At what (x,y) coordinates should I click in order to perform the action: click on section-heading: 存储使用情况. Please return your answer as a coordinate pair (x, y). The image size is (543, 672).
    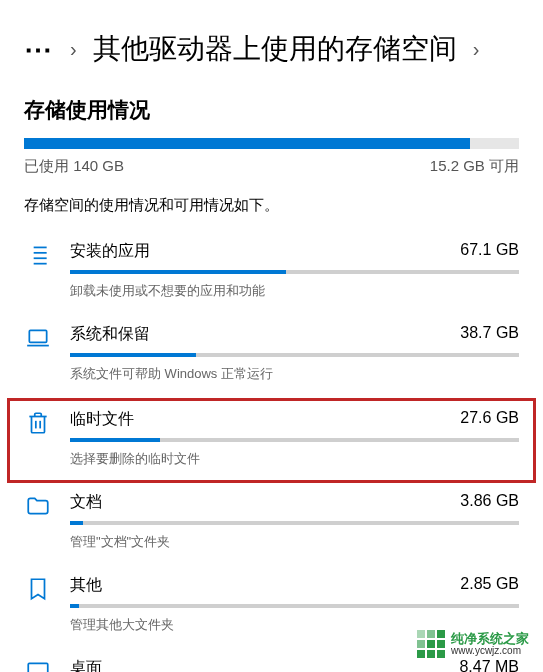
    Looking at the image, I should click on (272, 108).